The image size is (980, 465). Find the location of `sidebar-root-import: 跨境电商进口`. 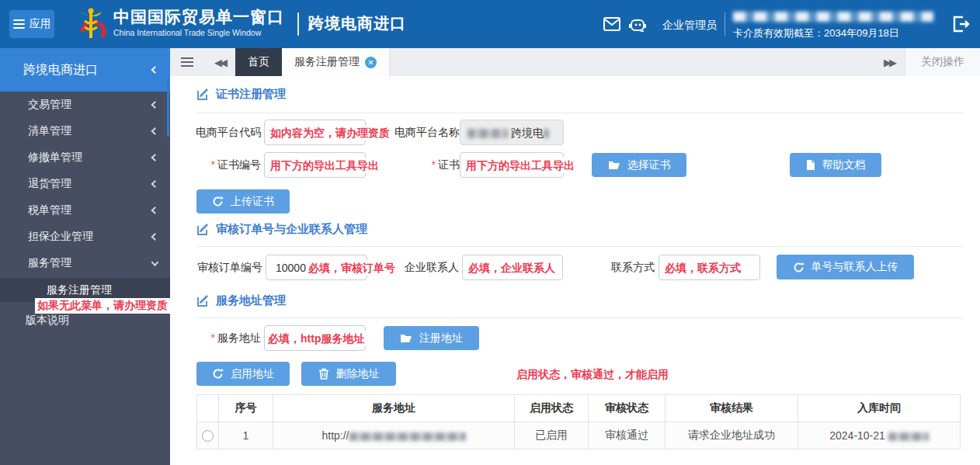

sidebar-root-import: 跨境电商进口 is located at coordinates (85, 70).